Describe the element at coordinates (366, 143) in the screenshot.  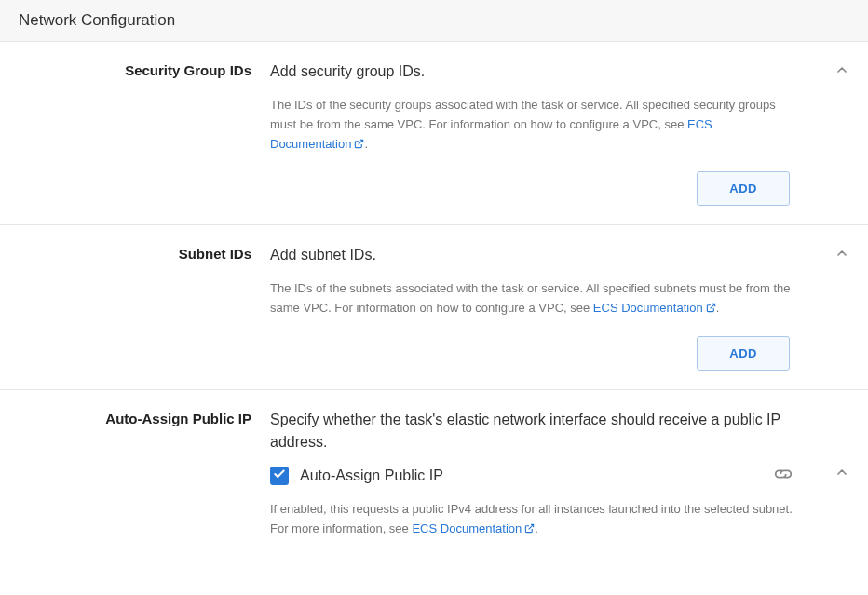
I see `security-group-desc-suffix: .` at that location.